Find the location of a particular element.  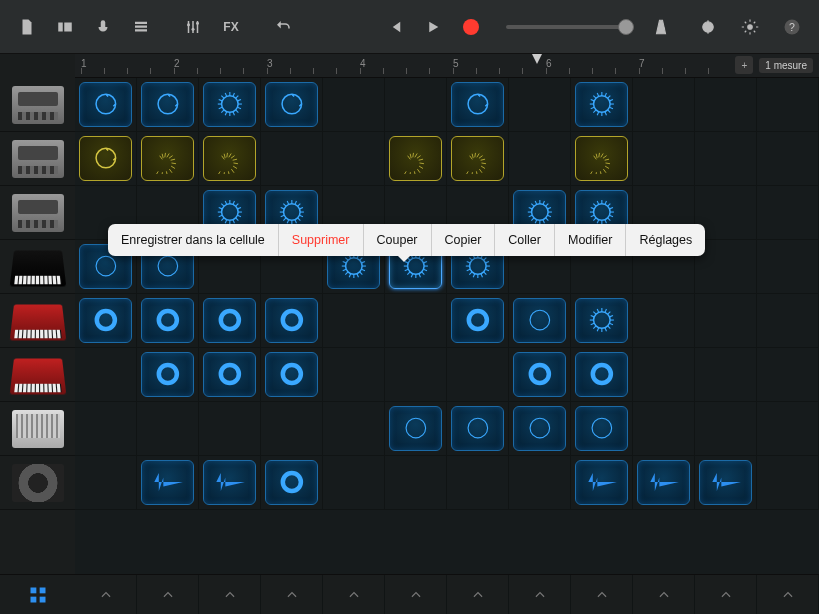

menu-item-couper: Couper is located at coordinates (398, 240).